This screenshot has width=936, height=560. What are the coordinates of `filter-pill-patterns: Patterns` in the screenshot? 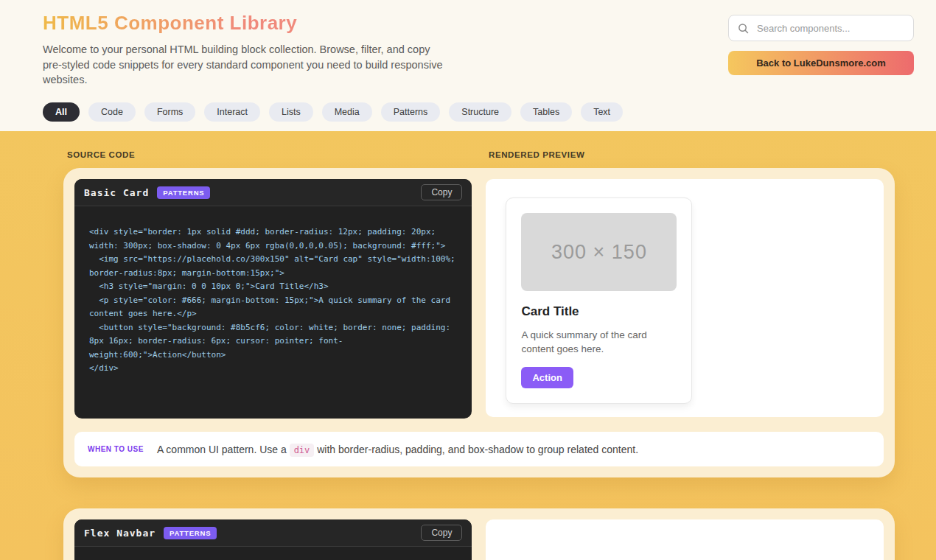 It's located at (411, 112).